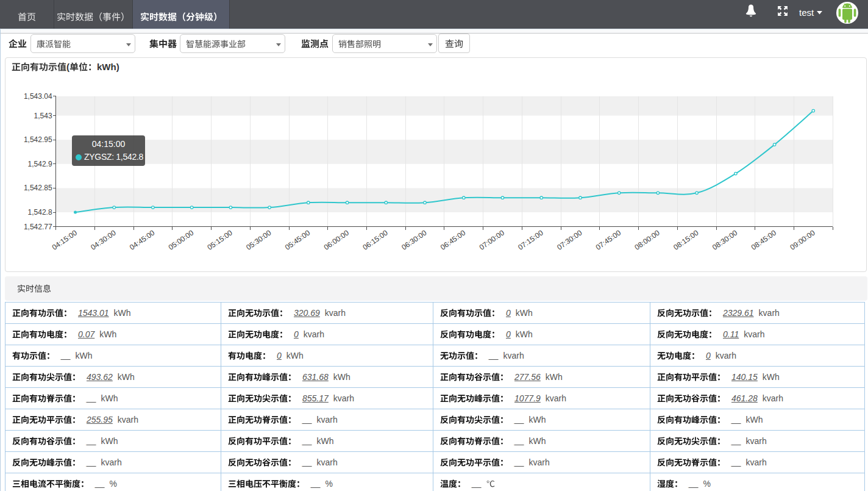  I want to click on svg-text: 04:30:00, so click(104, 240).